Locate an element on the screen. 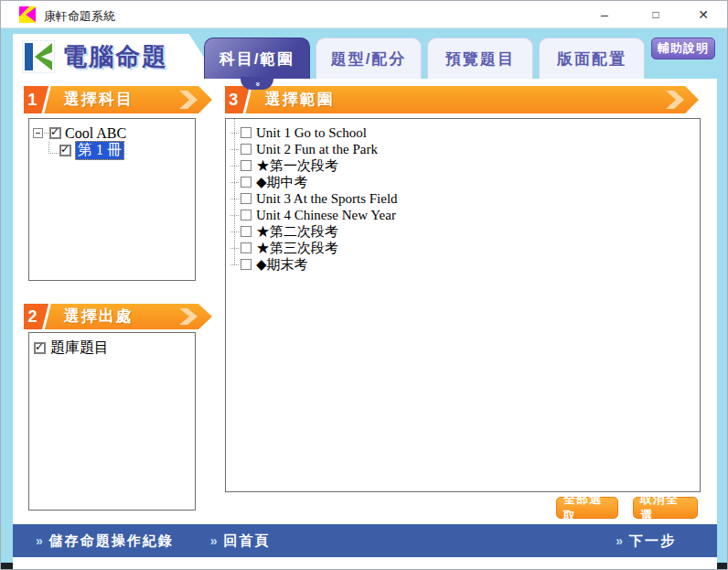 The height and width of the screenshot is (570, 728). section-subject-banner: 1 選擇科目 is located at coordinates (118, 100).